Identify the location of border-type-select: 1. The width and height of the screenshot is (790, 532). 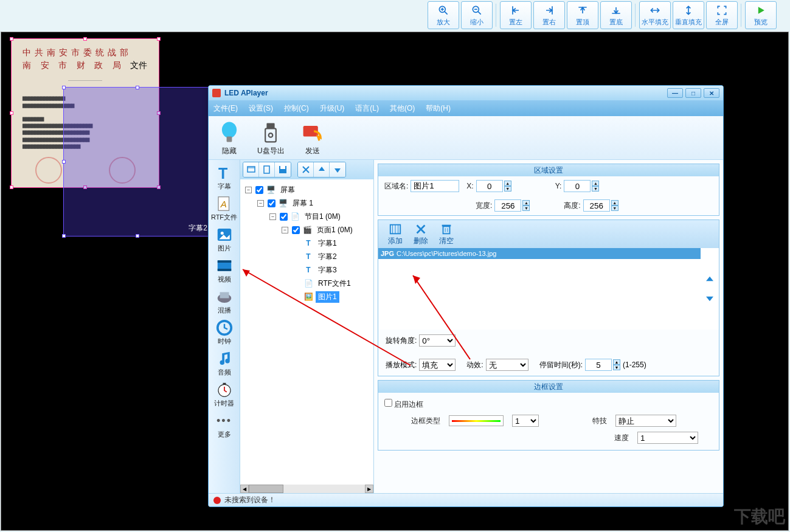
(525, 421).